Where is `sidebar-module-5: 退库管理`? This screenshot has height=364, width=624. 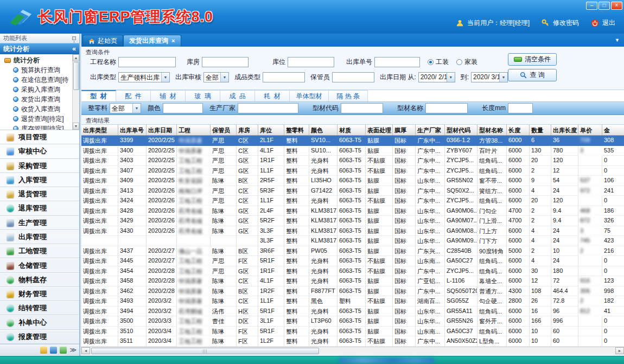
sidebar-module-5: 退库管理 is located at coordinates (40, 208).